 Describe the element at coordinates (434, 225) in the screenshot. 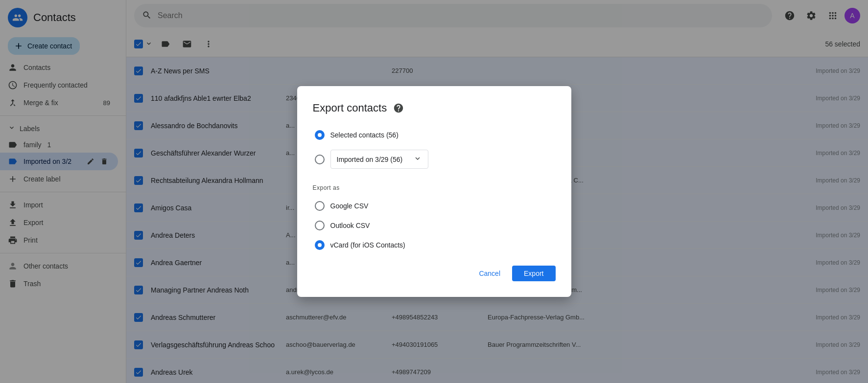

I see `format-radio-group: Google CSV Outlook CSV vCard (for iOS Co…` at that location.